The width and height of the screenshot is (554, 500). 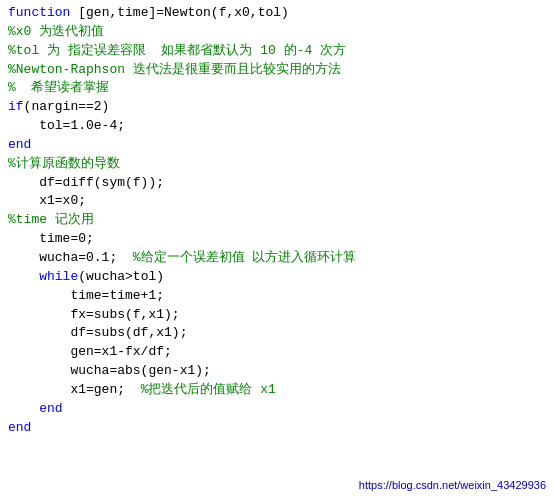 What do you see at coordinates (277, 240) in the screenshot?
I see `code-line: time=0;` at bounding box center [277, 240].